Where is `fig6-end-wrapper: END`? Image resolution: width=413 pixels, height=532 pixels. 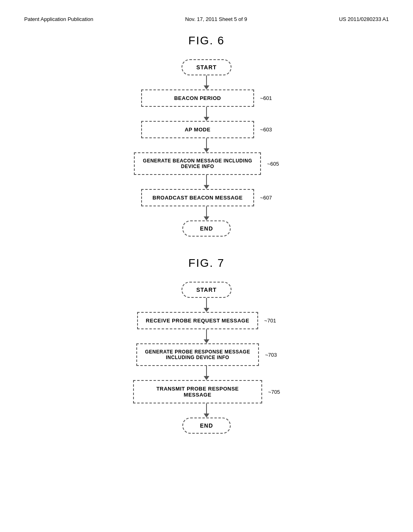 fig6-end-wrapper: END is located at coordinates (206, 229).